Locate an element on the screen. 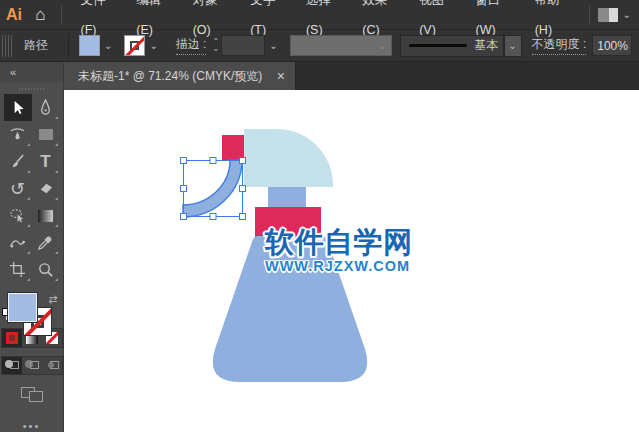 The height and width of the screenshot is (432, 639). paintbrush-icon is located at coordinates (18, 162).